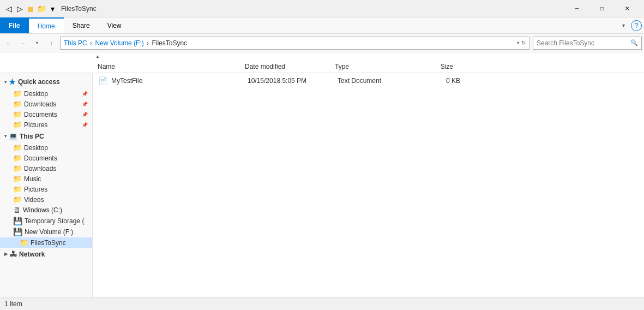  I want to click on sidebar-item-filestosync: 📁 FilesToSync, so click(46, 242).